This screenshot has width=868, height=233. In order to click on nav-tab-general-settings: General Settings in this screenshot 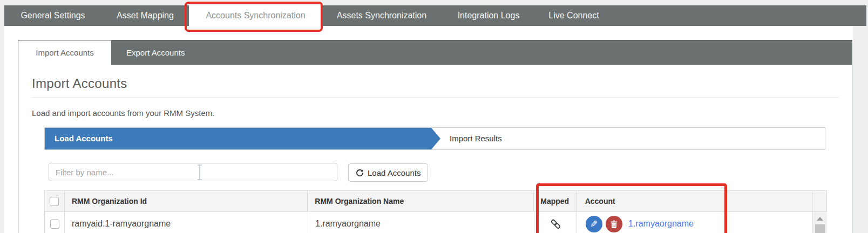, I will do `click(53, 16)`.